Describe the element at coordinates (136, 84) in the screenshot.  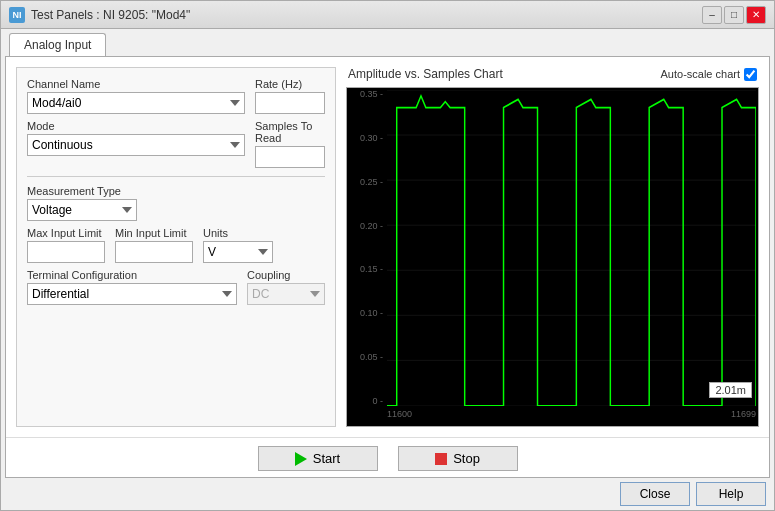
I see `channel-name-label: Channel Name` at that location.